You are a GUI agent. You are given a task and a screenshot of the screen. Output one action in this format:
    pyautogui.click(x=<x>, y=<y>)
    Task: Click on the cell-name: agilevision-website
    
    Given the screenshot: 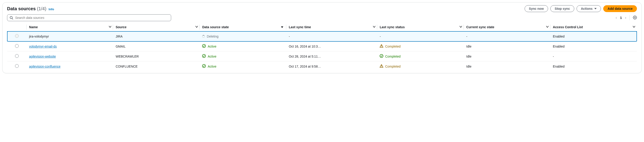 What is the action you would take?
    pyautogui.click(x=70, y=56)
    